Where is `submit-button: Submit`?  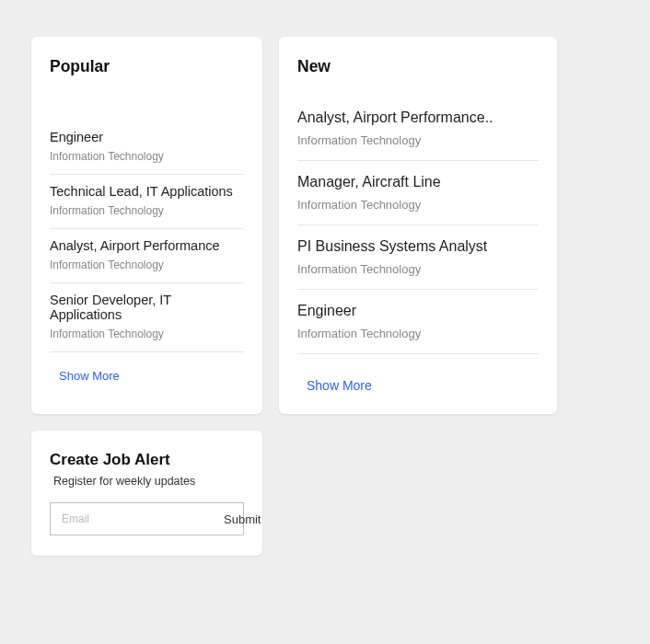 submit-button: Submit is located at coordinates (242, 519).